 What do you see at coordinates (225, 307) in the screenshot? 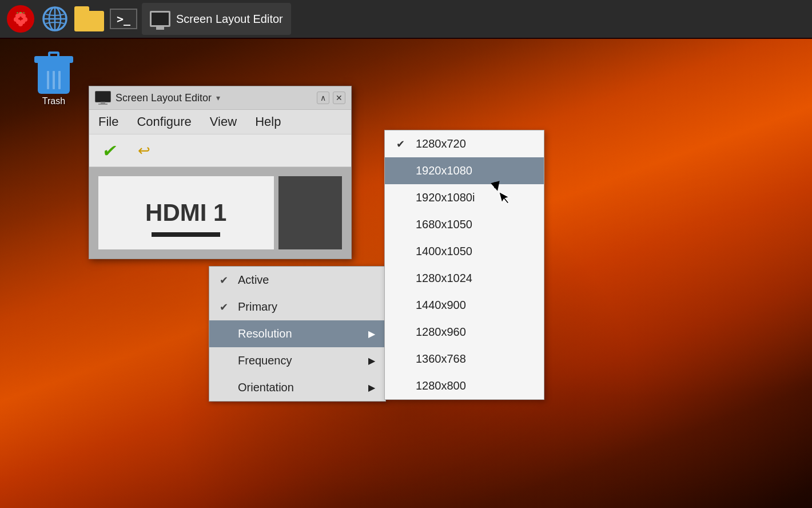
I see `ctx-primary-check: ✔` at bounding box center [225, 307].